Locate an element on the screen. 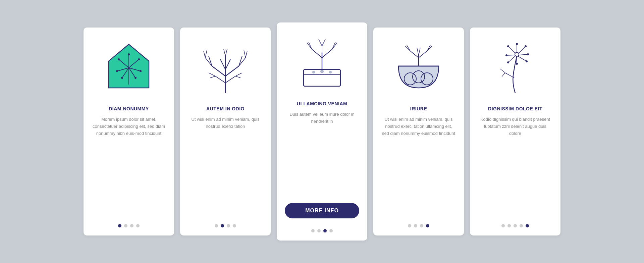  card-3-dots is located at coordinates (322, 231).